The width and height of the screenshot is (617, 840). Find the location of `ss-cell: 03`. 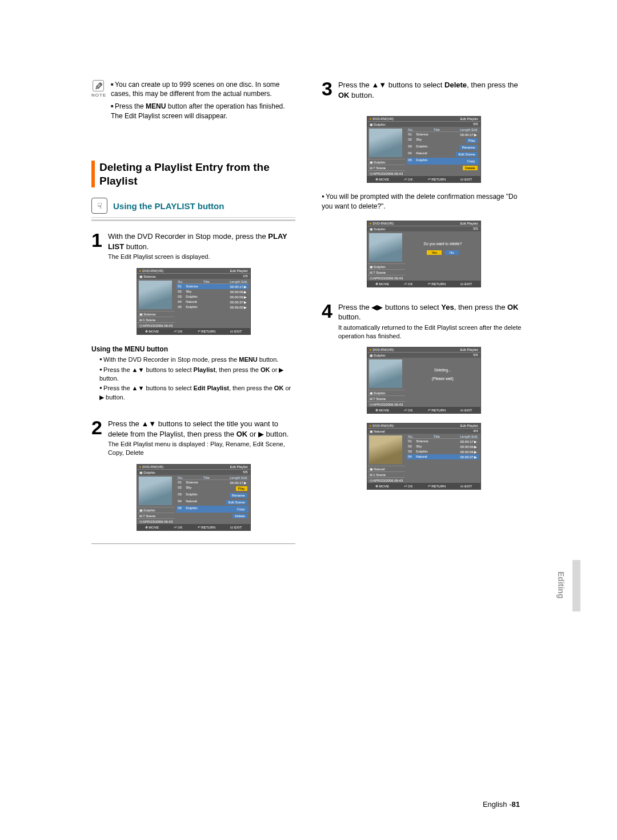

ss-cell: 03 is located at coordinates (181, 297).